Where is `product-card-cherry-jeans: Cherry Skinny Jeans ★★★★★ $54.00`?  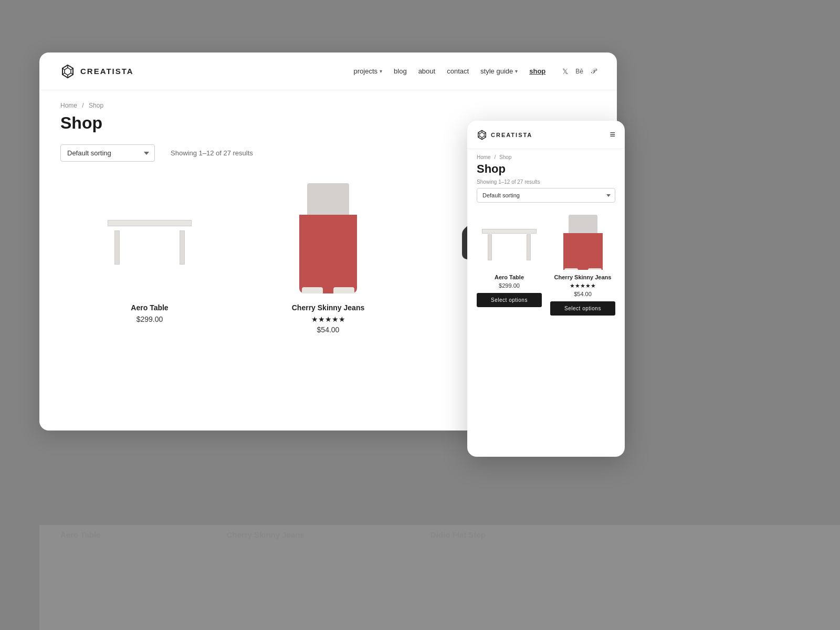
product-card-cherry-jeans: Cherry Skinny Jeans ★★★★★ $54.00 is located at coordinates (328, 257).